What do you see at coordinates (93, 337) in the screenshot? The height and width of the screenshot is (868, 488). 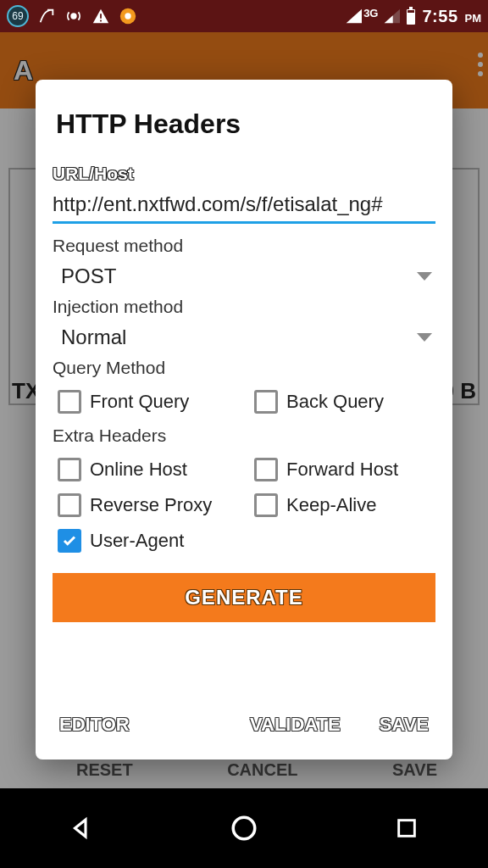 I see `injection-method-value: Normal` at bounding box center [93, 337].